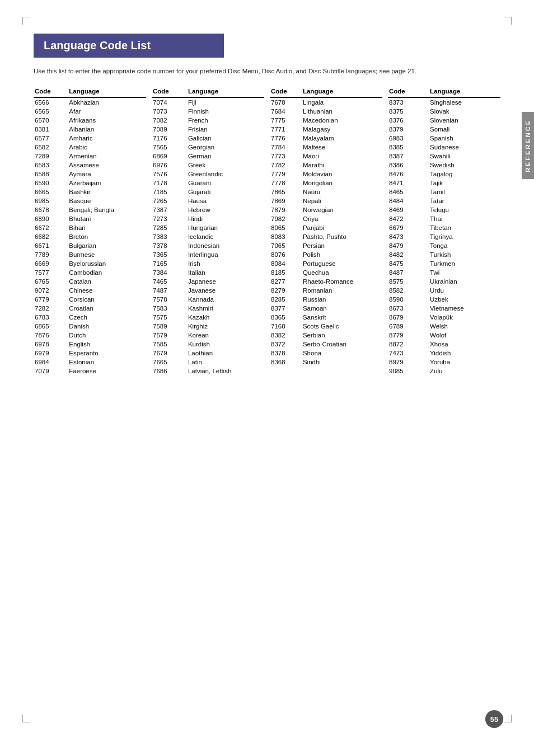  Describe the element at coordinates (285, 317) in the screenshot. I see `language-code: 8365` at that location.